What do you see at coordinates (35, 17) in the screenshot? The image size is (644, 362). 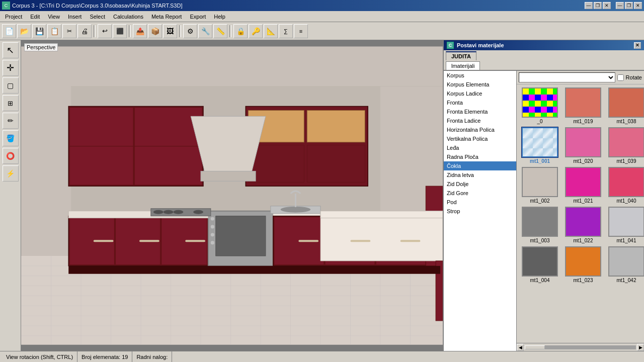 I see `menu-edit: Edit` at bounding box center [35, 17].